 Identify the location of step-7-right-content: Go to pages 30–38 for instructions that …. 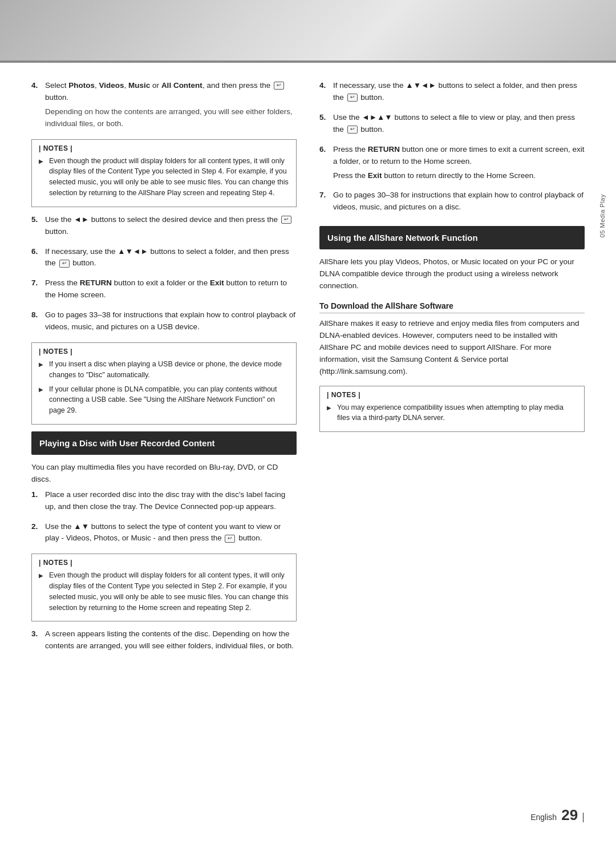
(459, 203).